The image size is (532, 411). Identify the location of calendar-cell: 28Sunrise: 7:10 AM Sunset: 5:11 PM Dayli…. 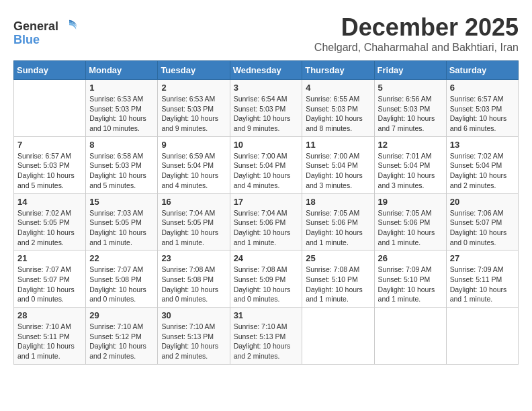
(50, 336).